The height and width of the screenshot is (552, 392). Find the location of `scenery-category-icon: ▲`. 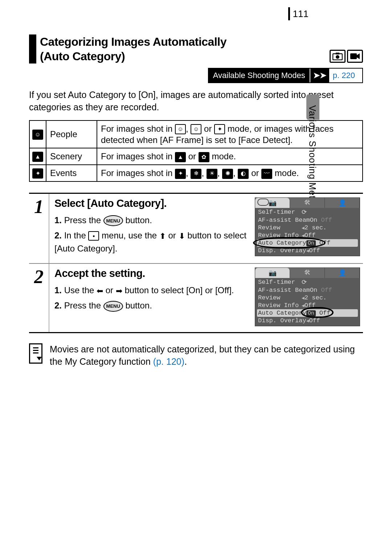

scenery-category-icon: ▲ is located at coordinates (38, 157).